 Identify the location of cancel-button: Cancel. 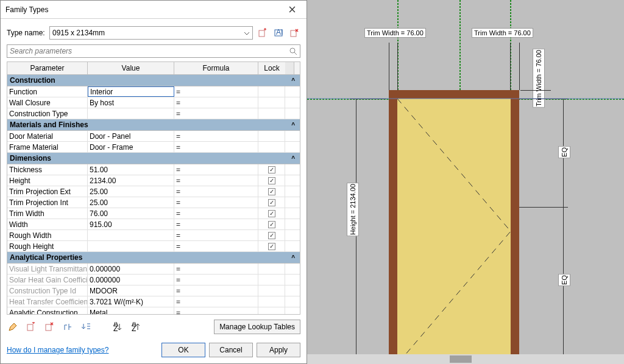
(231, 350).